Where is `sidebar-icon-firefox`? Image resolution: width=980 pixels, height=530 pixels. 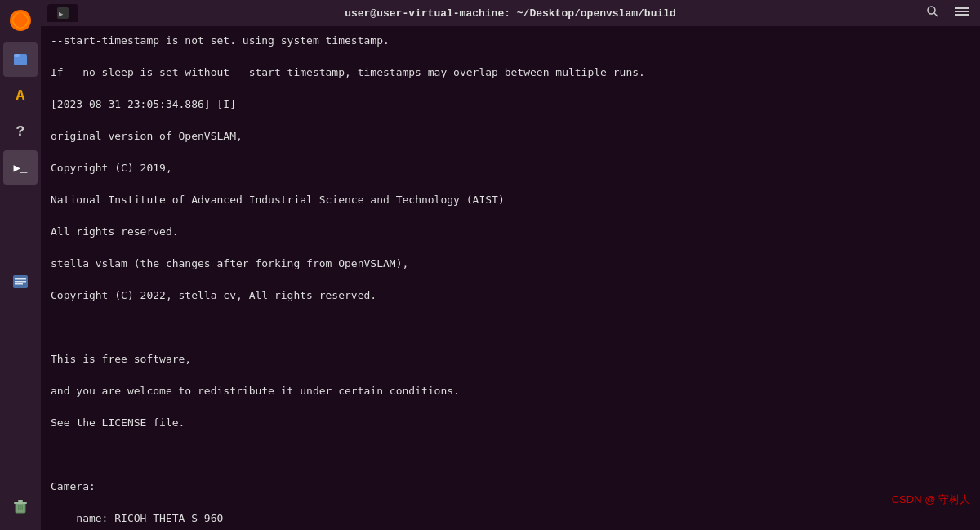 sidebar-icon-firefox is located at coordinates (20, 20).